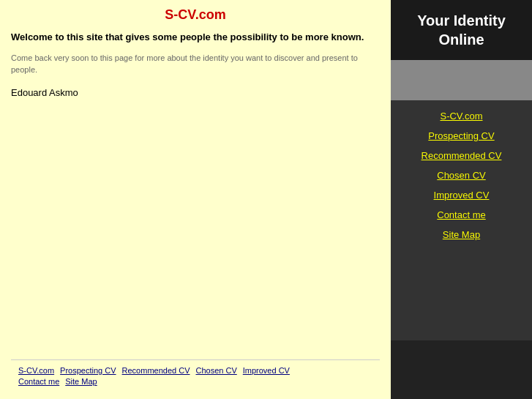 The image size is (532, 399). Describe the element at coordinates (461, 215) in the screenshot. I see `sidebar-link-contact: Contact me` at that location.